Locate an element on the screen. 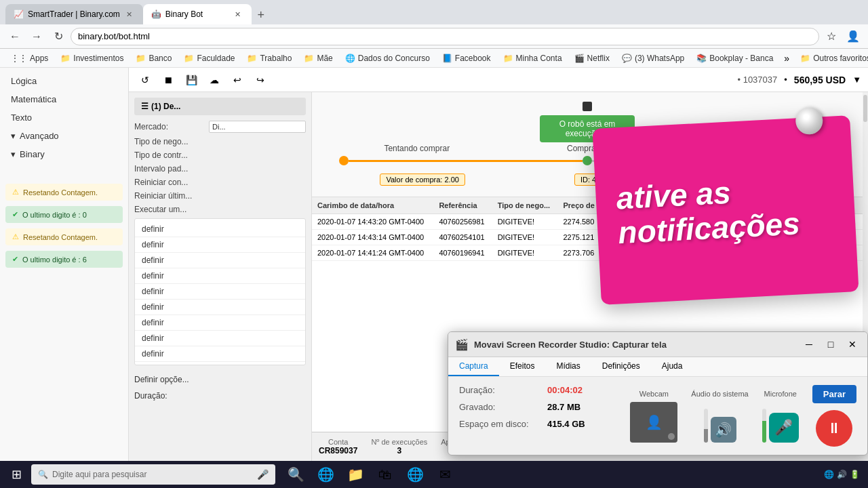 This screenshot has height=488, width=868. sidebar-item-binary: ▾ Binary is located at coordinates (64, 155).